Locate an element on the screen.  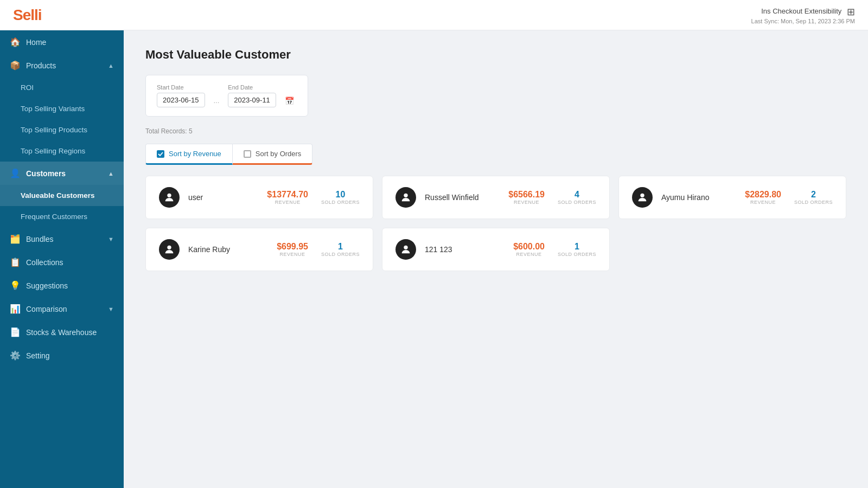
sidebar-item-products: 📦 Products ▲ is located at coordinates (62, 65).